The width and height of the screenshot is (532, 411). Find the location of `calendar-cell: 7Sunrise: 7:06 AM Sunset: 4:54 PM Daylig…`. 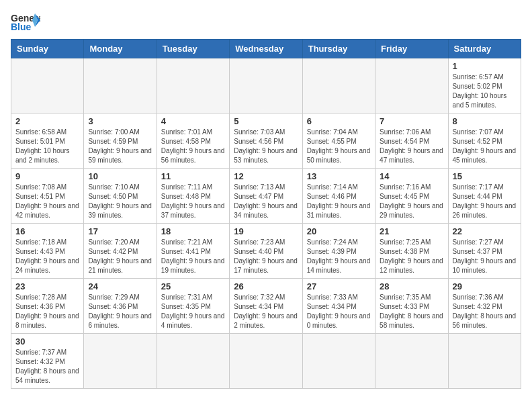

calendar-cell: 7Sunrise: 7:06 AM Sunset: 4:54 PM Daylig… is located at coordinates (412, 141).